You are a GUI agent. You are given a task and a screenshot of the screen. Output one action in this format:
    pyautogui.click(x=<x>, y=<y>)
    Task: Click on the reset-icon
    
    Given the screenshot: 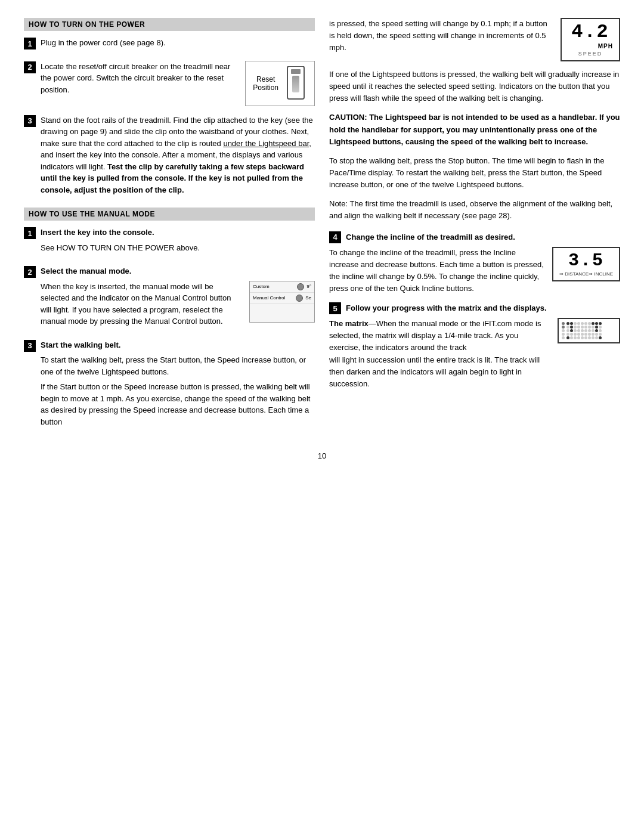 What is the action you would take?
    pyautogui.click(x=296, y=83)
    